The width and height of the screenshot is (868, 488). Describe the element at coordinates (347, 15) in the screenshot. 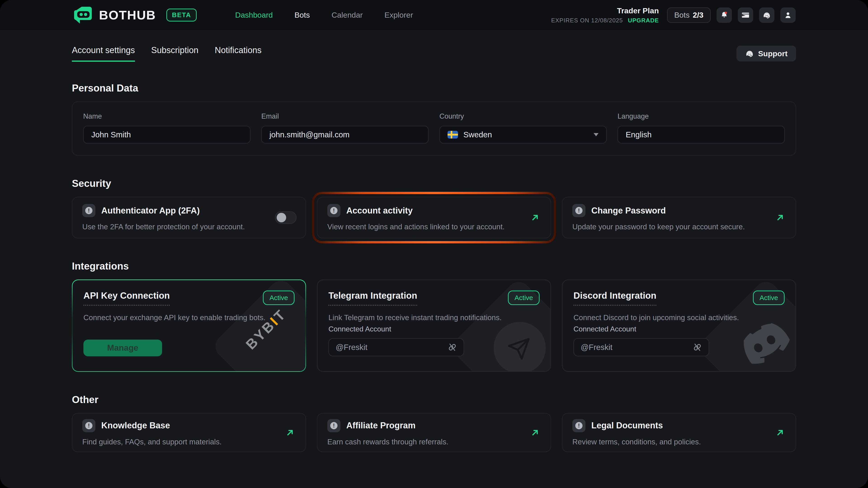

I see `nav-calendar: Calendar` at that location.